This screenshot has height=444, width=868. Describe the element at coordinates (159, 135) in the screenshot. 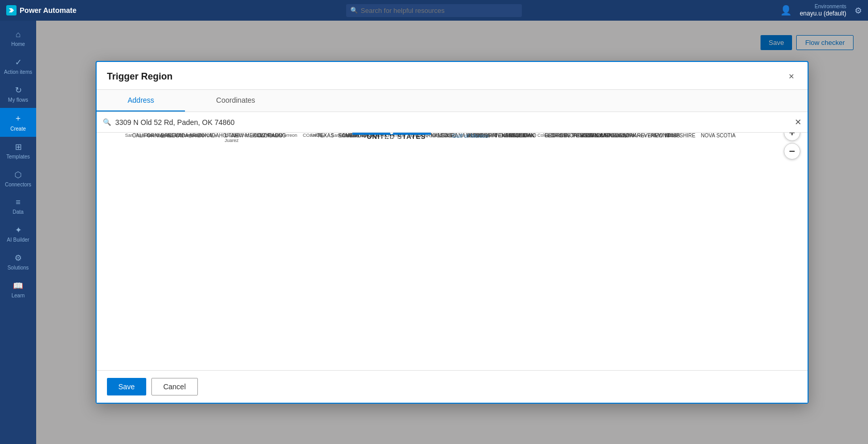

I see `label-los-angeles: Los Angeles` at that location.